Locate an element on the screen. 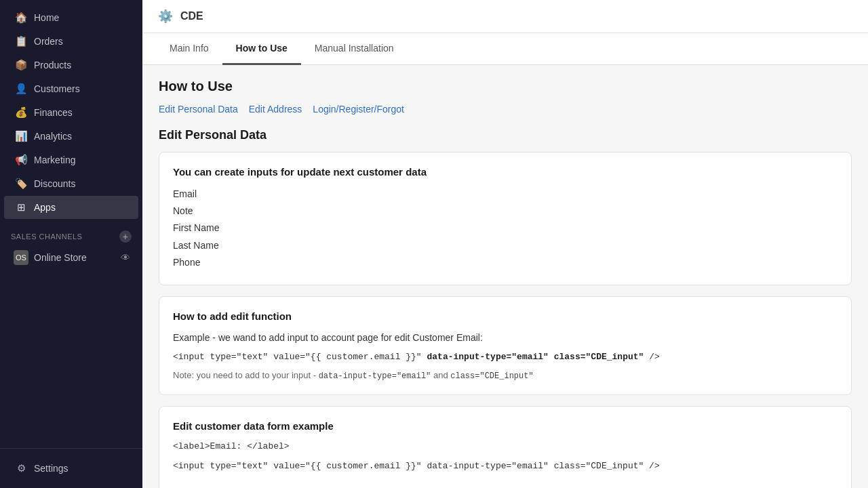  note-code2: class="CDE_input" is located at coordinates (492, 376).